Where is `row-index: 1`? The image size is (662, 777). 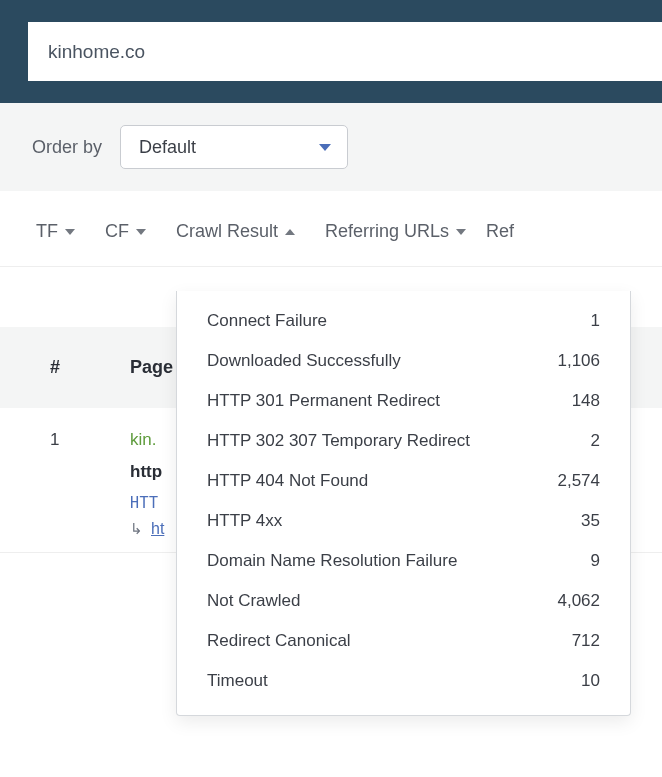
row-index: 1 is located at coordinates (90, 440).